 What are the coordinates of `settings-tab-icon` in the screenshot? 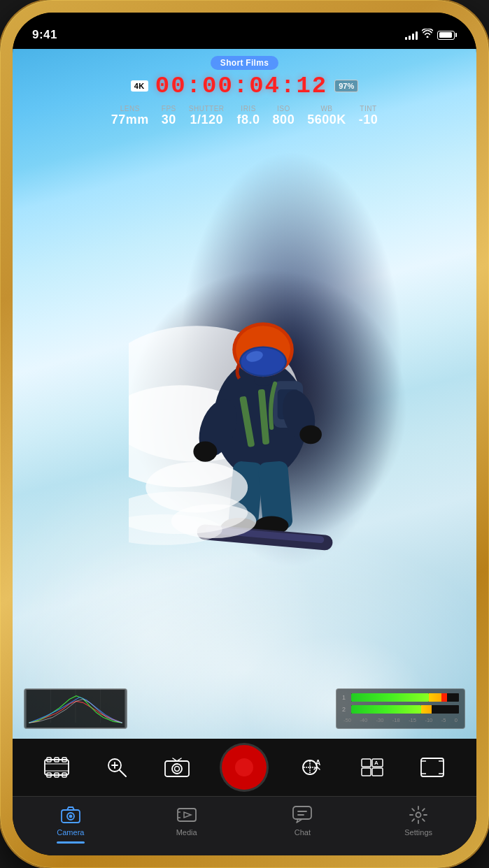 It's located at (418, 815).